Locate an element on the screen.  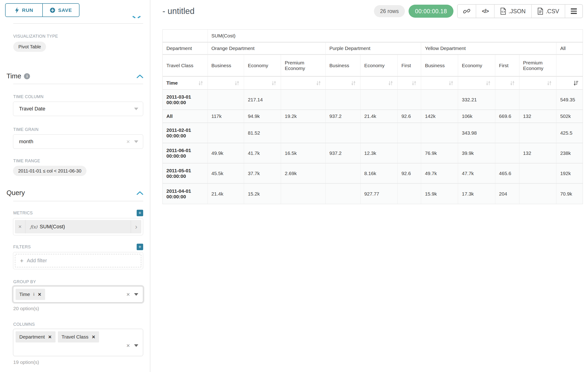
export-json-button: .JSON is located at coordinates (513, 11).